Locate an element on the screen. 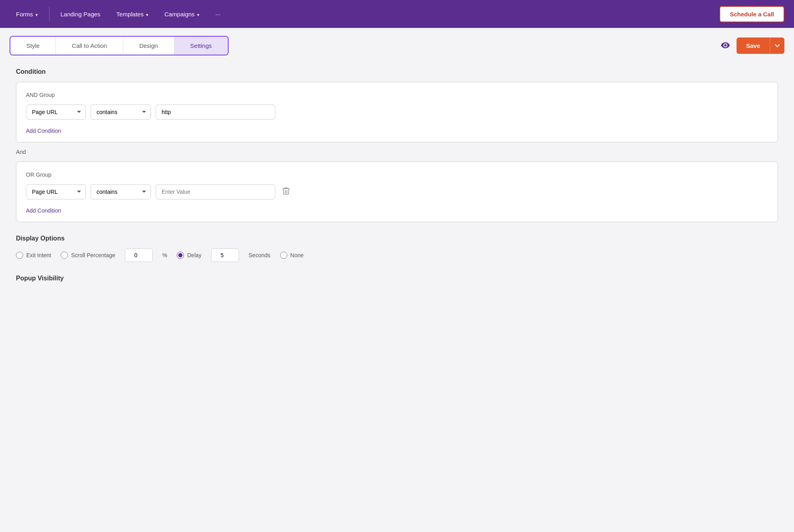 This screenshot has height=532, width=794. nav-divider is located at coordinates (49, 14).